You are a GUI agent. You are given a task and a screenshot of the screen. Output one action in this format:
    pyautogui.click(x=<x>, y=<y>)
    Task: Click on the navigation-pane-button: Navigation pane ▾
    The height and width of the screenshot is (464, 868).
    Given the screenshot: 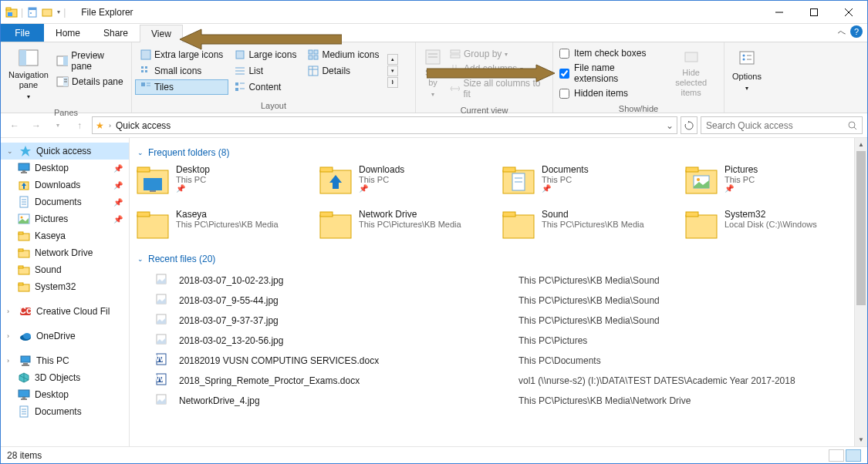 What is the action you would take?
    pyautogui.click(x=29, y=74)
    